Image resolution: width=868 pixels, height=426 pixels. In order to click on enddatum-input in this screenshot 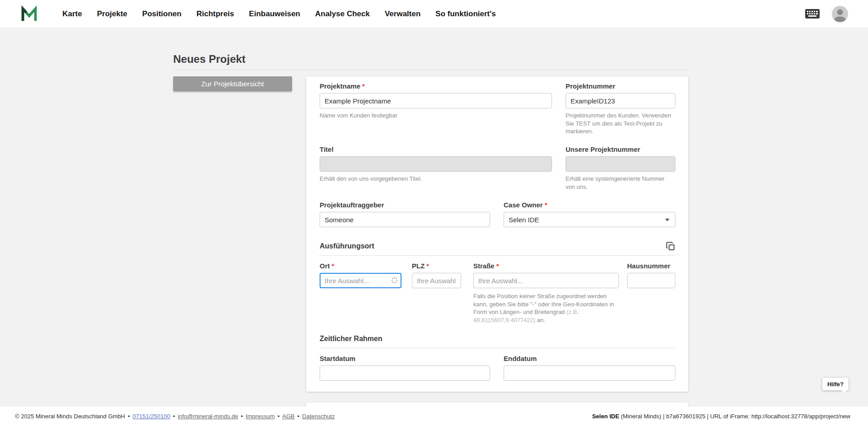, I will do `click(590, 373)`.